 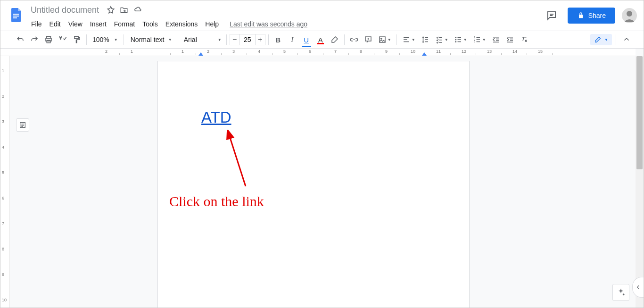 I want to click on clear-formatting-button, so click(x=524, y=40).